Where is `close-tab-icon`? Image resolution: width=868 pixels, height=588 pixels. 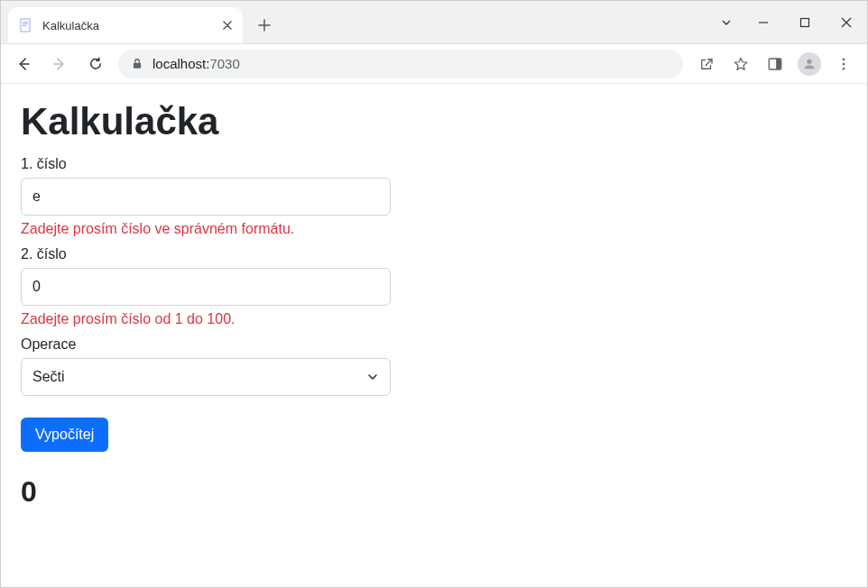
close-tab-icon is located at coordinates (227, 25).